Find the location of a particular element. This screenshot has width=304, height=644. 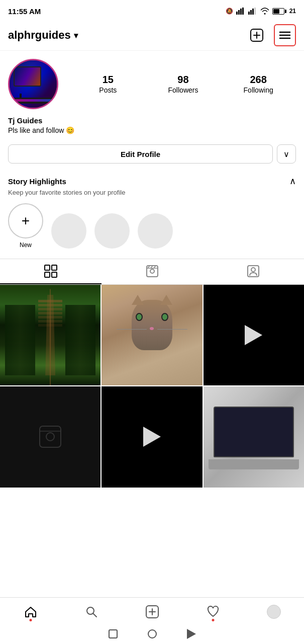

tagged-icon is located at coordinates (253, 271).